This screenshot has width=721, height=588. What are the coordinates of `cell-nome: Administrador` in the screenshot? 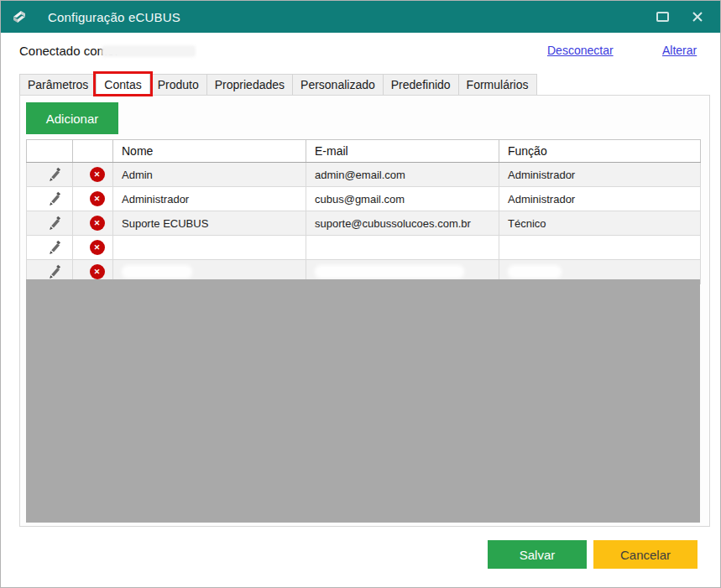 It's located at (210, 200).